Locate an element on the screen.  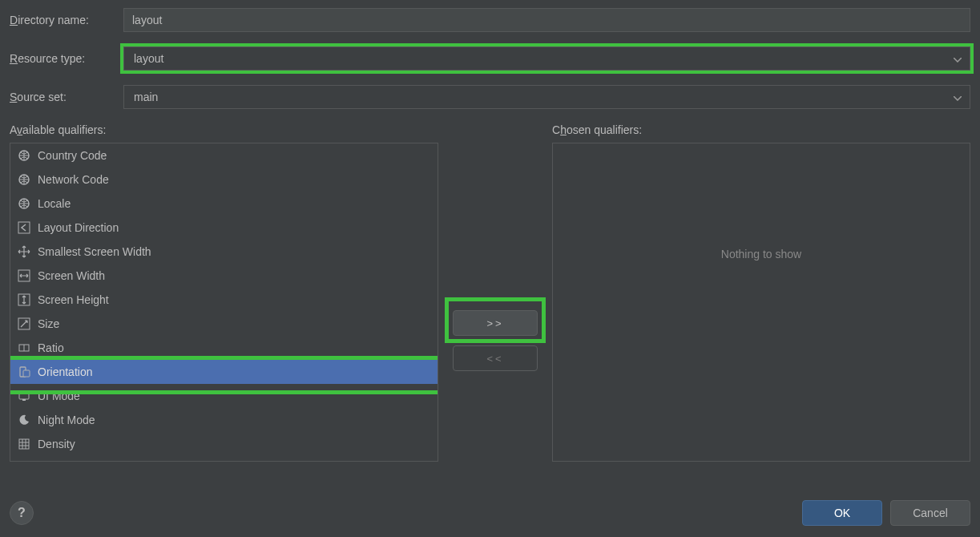
directory-name-row: Directory name: is located at coordinates (490, 20).